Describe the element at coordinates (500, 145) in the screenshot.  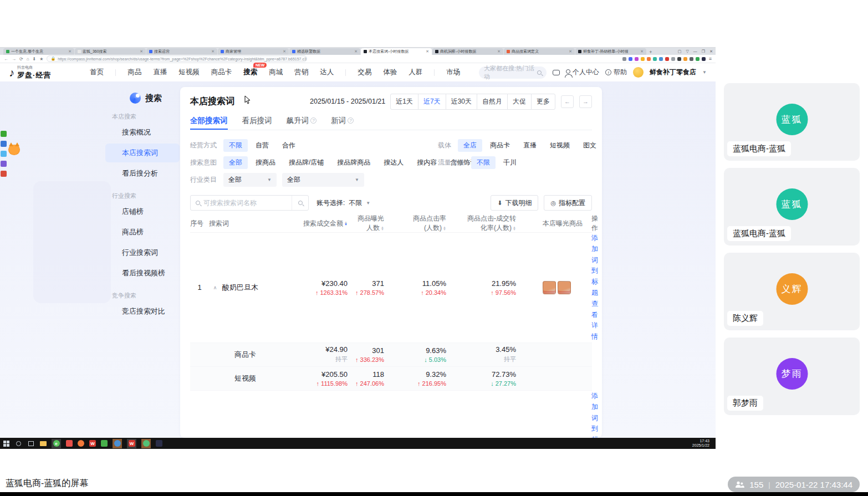
I see `filter-option-商品卡: 商品卡` at that location.